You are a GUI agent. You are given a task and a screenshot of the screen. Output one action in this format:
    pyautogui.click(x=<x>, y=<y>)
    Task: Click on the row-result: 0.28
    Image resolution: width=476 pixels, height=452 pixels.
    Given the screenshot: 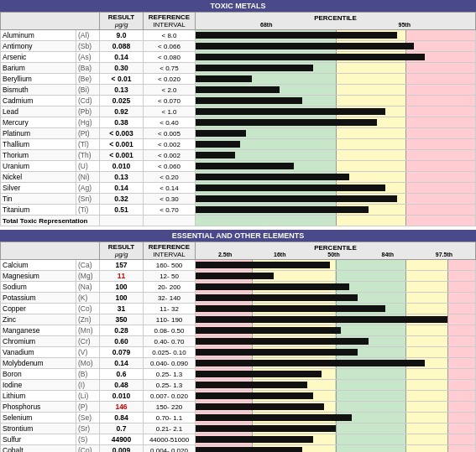 What is the action you would take?
    pyautogui.click(x=122, y=330)
    